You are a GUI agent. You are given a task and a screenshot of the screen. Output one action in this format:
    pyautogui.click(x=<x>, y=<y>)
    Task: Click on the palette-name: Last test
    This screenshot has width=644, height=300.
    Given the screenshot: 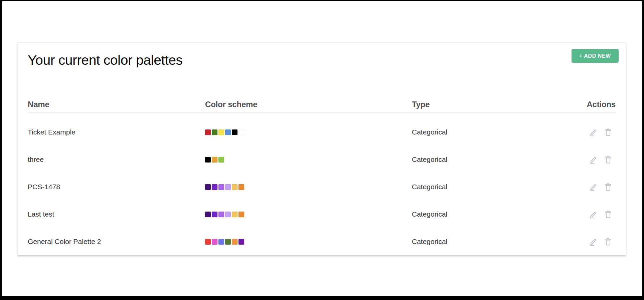 What is the action you would take?
    pyautogui.click(x=116, y=214)
    